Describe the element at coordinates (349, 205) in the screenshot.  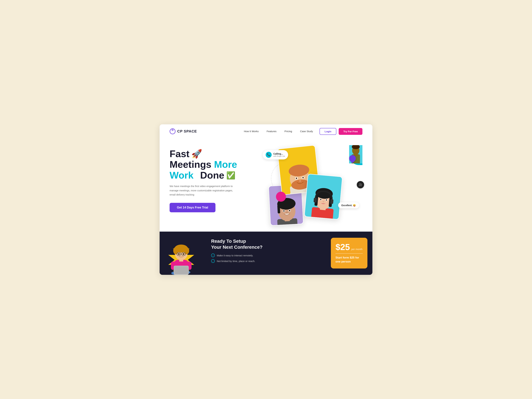
I see `excellent-bubble: Excellent. 😜` at that location.